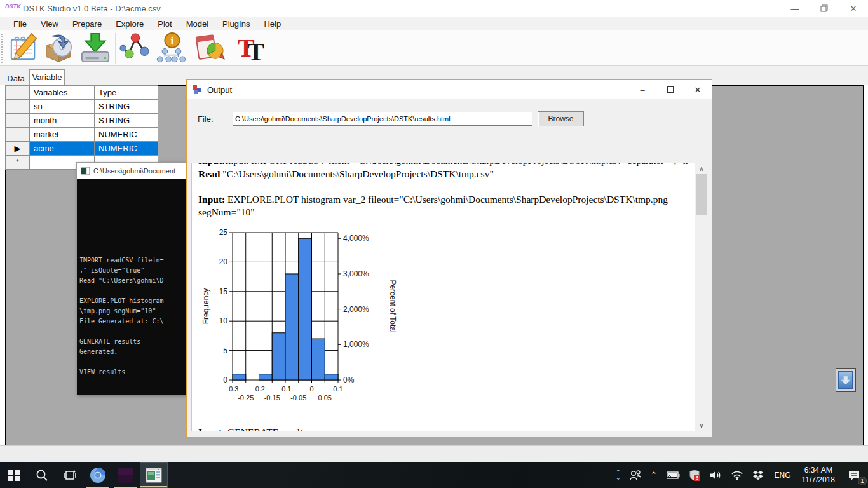 The height and width of the screenshot is (488, 868). What do you see at coordinates (266, 429) in the screenshot?
I see `input-text: GENERATE results` at bounding box center [266, 429].